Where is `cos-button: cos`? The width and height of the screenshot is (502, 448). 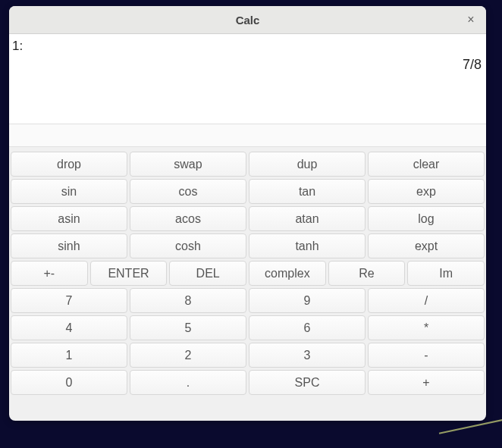 cos-button: cos is located at coordinates (188, 191).